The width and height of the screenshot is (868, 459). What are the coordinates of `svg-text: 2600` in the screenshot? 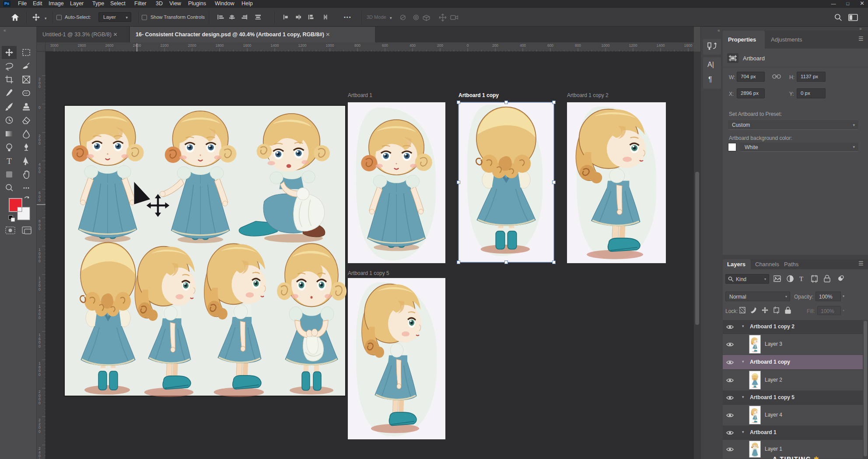 It's located at (109, 45).